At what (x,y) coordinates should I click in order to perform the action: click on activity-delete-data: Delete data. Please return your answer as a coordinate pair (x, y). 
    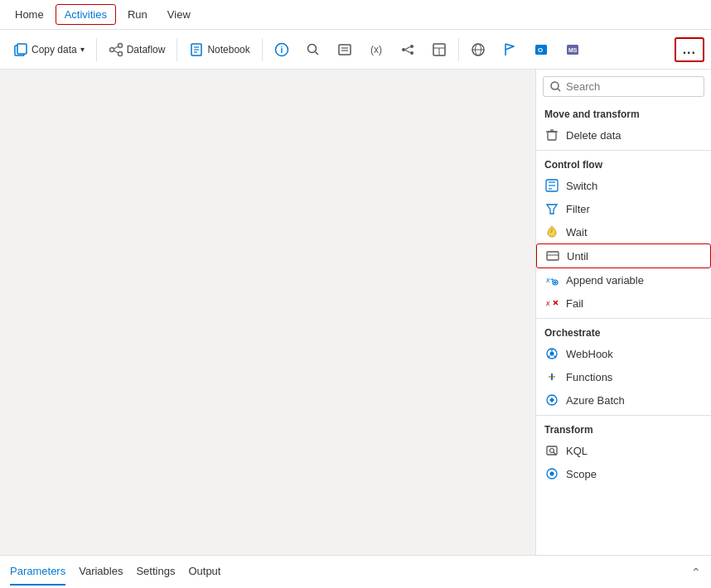
    Looking at the image, I should click on (623, 135).